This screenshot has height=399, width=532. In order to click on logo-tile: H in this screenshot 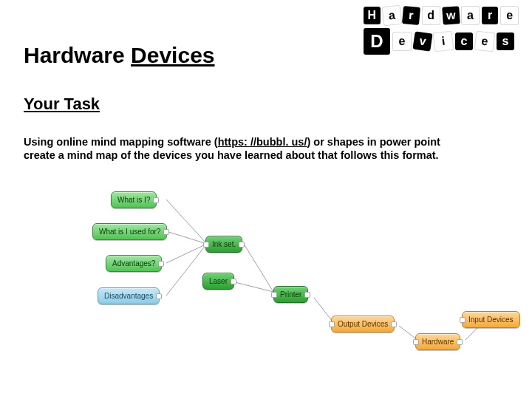, I will do `click(372, 16)`.